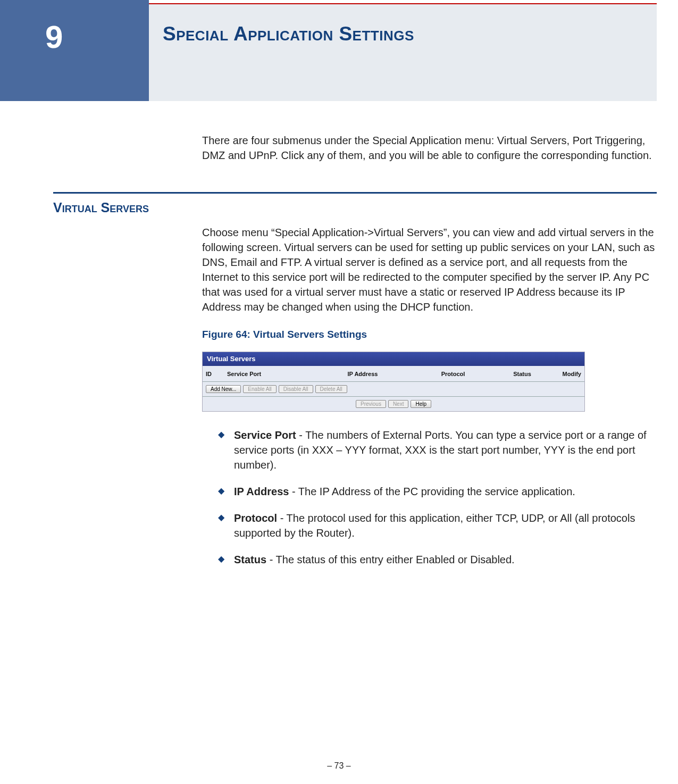 Image resolution: width=678 pixels, height=784 pixels. What do you see at coordinates (331, 389) in the screenshot?
I see `delete-all-button: Delete All` at bounding box center [331, 389].